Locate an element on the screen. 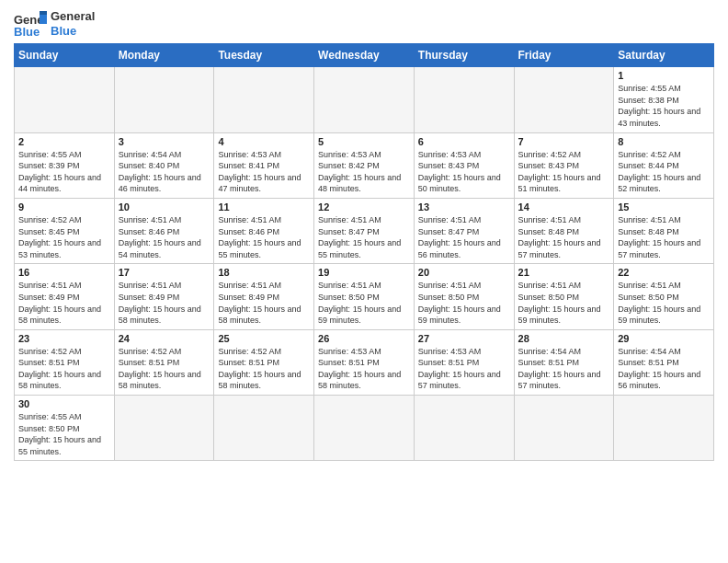 Image resolution: width=728 pixels, height=563 pixels. day-number: 22 is located at coordinates (664, 272).